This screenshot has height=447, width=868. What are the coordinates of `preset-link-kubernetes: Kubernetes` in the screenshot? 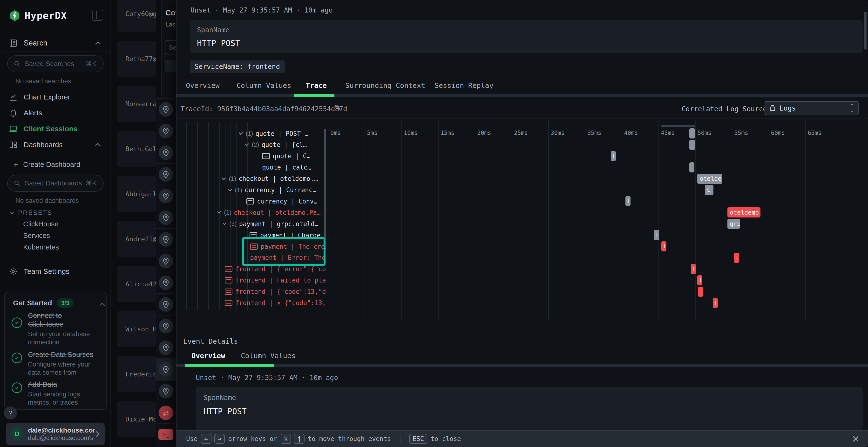 It's located at (41, 247).